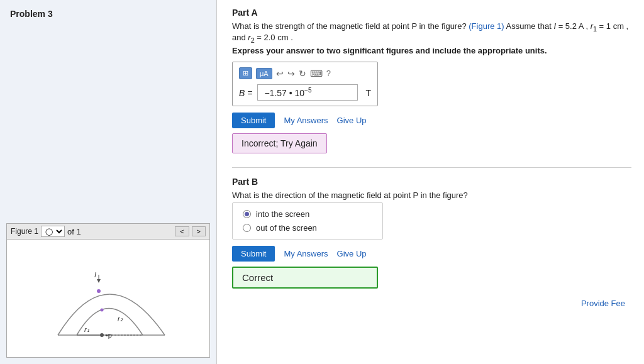 This screenshot has height=364, width=644. What do you see at coordinates (306, 121) in the screenshot?
I see `part-a-my-answers-button: My Answers` at bounding box center [306, 121].